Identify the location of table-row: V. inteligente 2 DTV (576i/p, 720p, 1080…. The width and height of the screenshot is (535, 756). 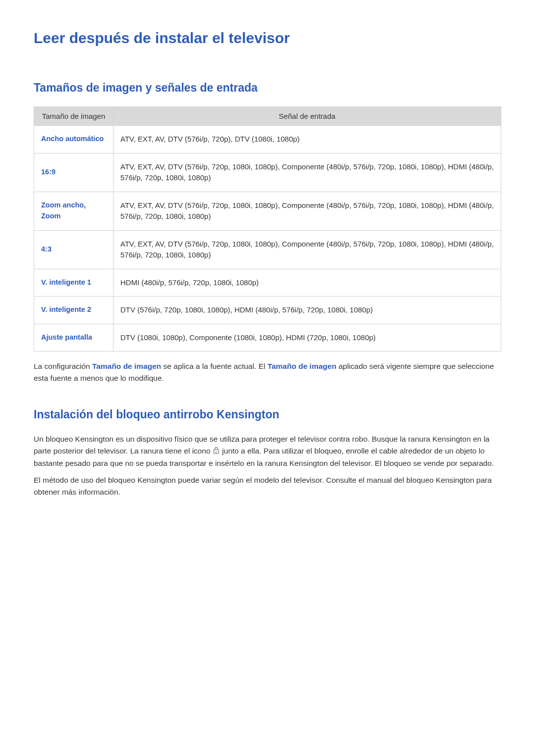
(268, 310).